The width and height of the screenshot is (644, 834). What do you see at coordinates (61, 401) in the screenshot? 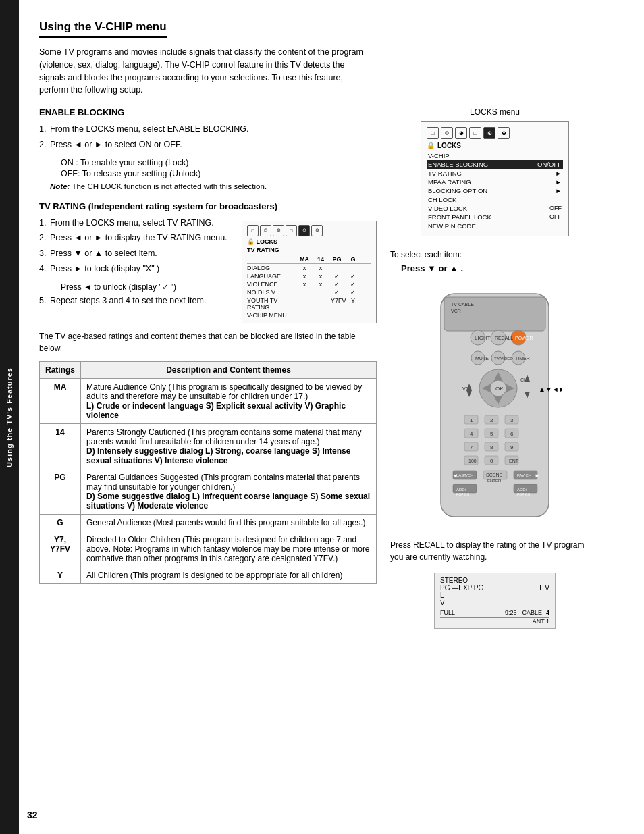
I see `rating-cell: MA` at bounding box center [61, 401].